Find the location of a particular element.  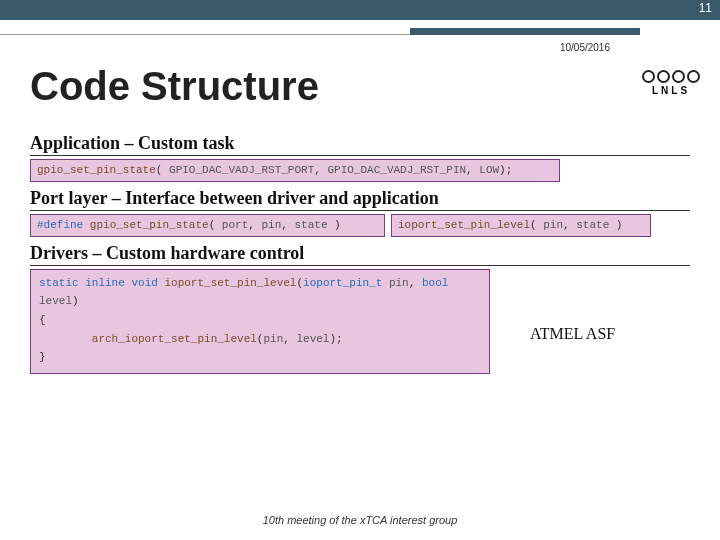

rule-right is located at coordinates (525, 32).